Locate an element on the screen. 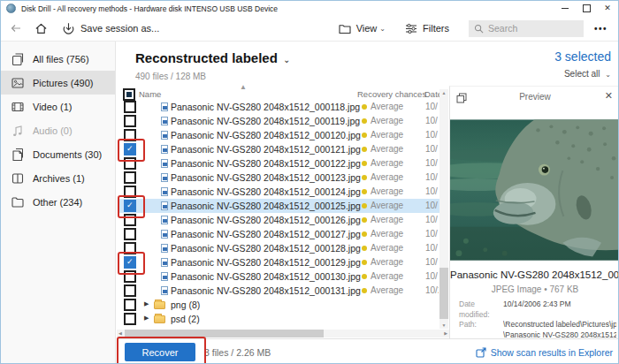 This screenshot has height=364, width=619. scroll-down-icon: ▼ is located at coordinates (444, 325).